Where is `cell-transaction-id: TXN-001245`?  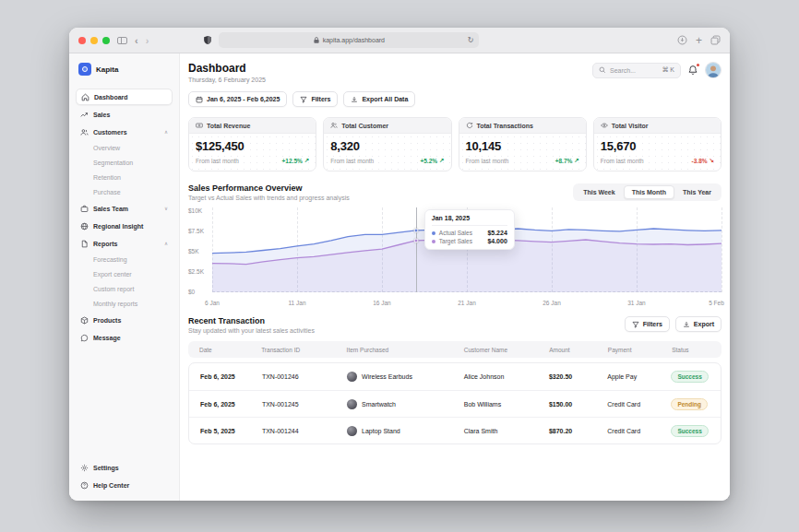
cell-transaction-id: TXN-001245 is located at coordinates (301, 404).